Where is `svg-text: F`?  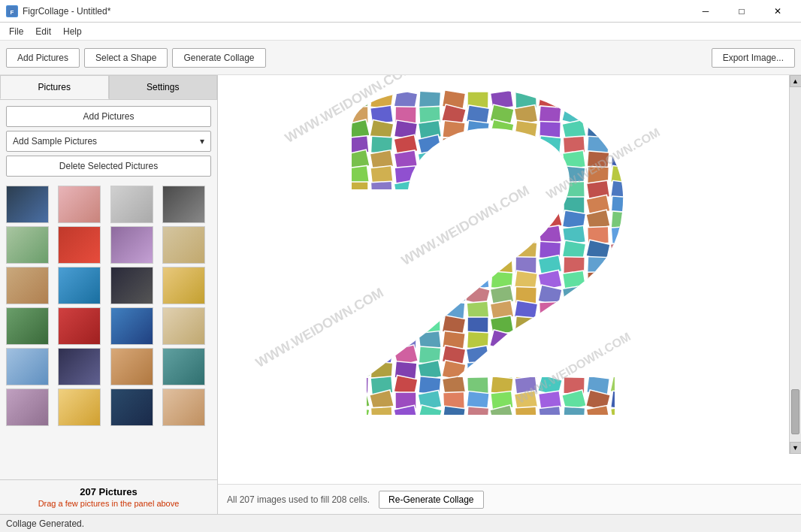
svg-text: F is located at coordinates (12, 12).